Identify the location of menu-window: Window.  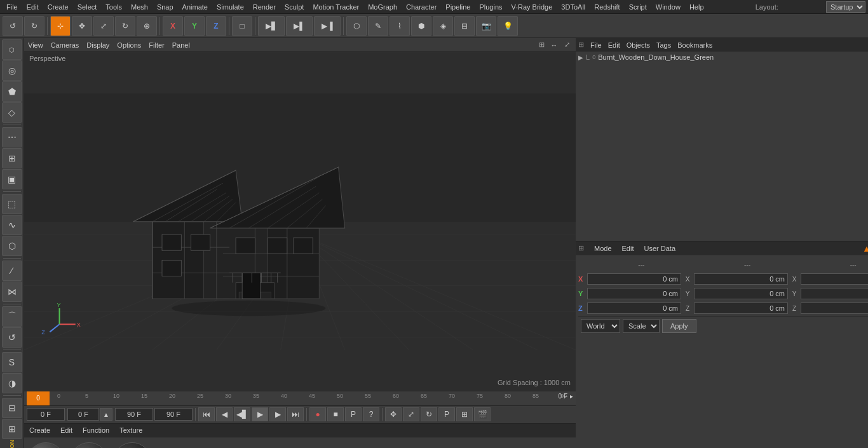
(668, 7).